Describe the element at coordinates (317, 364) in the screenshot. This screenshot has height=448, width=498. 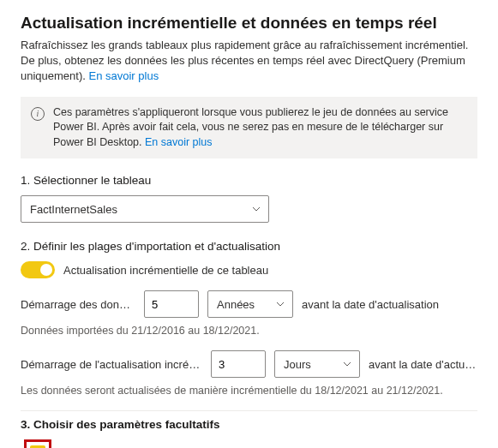
I see `incremental-unit-select: Jours` at that location.